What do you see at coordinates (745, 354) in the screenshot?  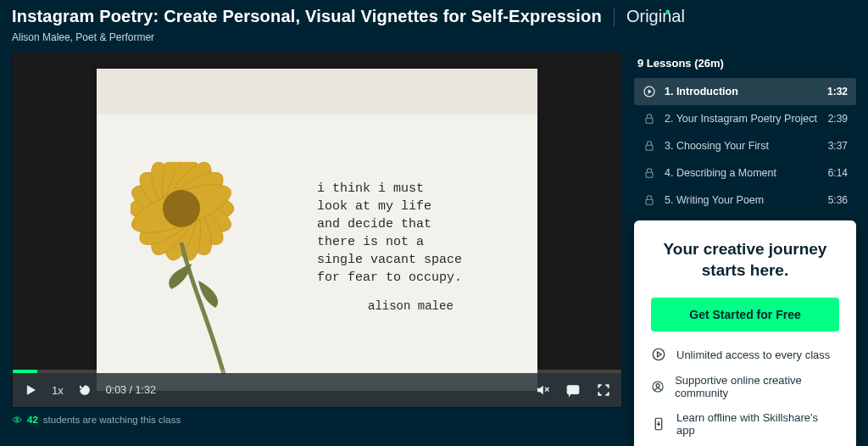 I see `benefit-item: Unlimited access to every class` at bounding box center [745, 354].